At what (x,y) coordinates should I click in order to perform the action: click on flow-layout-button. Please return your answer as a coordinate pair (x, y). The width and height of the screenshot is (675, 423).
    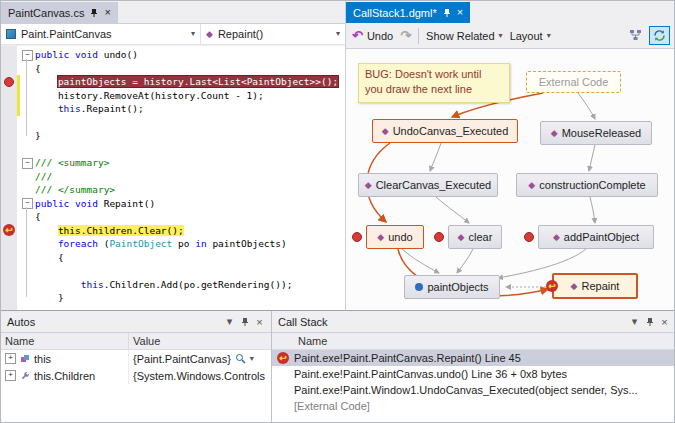
    Looking at the image, I should click on (636, 36).